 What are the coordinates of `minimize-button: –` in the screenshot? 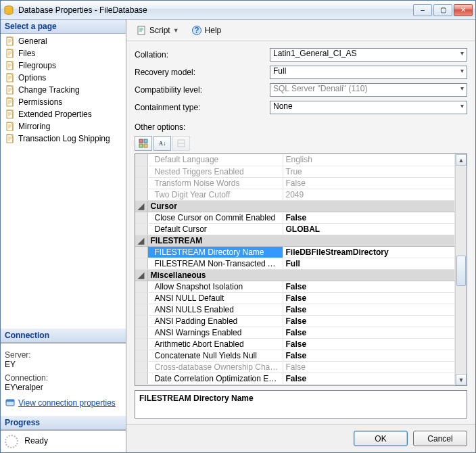 It's located at (423, 10).